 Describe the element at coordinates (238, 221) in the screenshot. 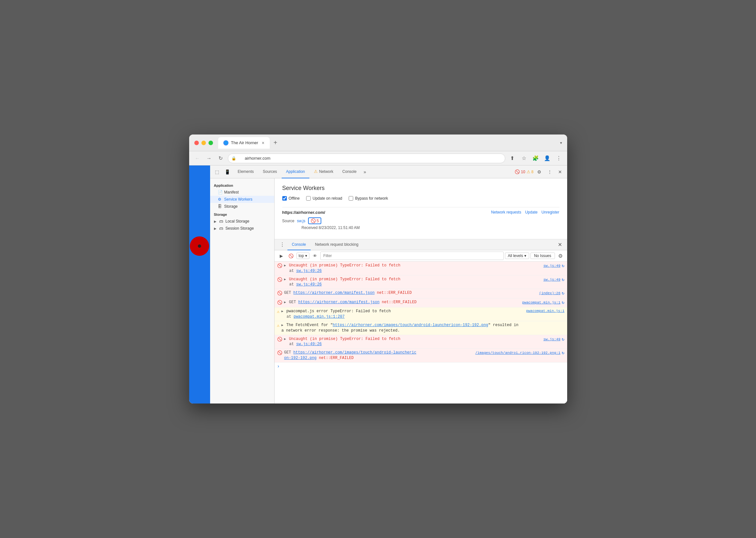

I see `sidebar-local-storage-label: Local Storage` at that location.